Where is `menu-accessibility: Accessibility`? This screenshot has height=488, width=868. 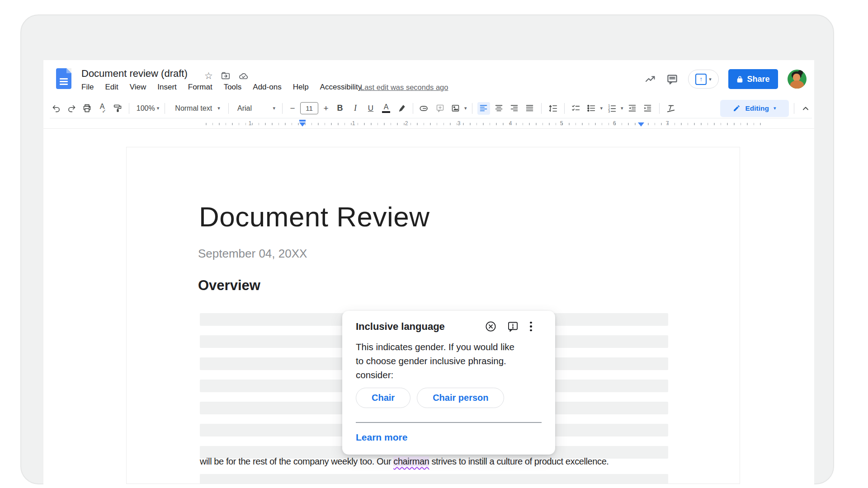 menu-accessibility: Accessibility is located at coordinates (341, 87).